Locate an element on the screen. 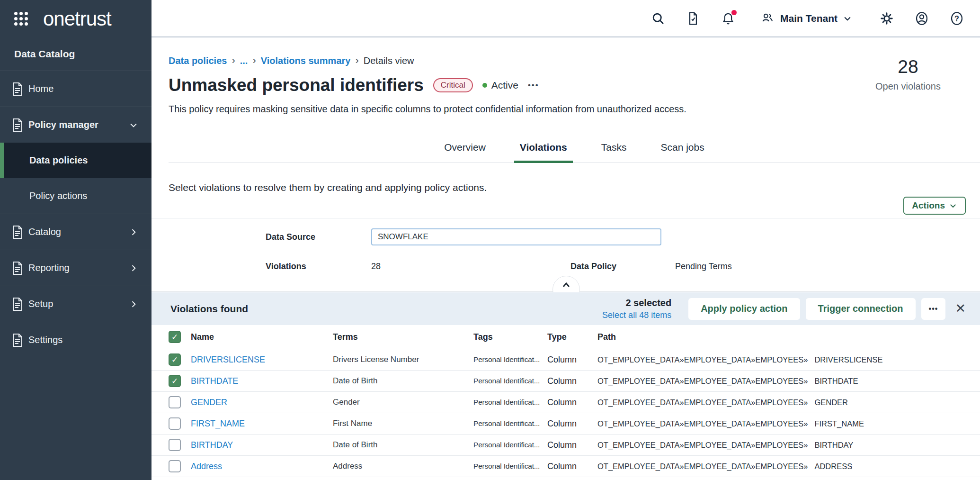 This screenshot has height=480, width=980. gear-icon is located at coordinates (887, 18).